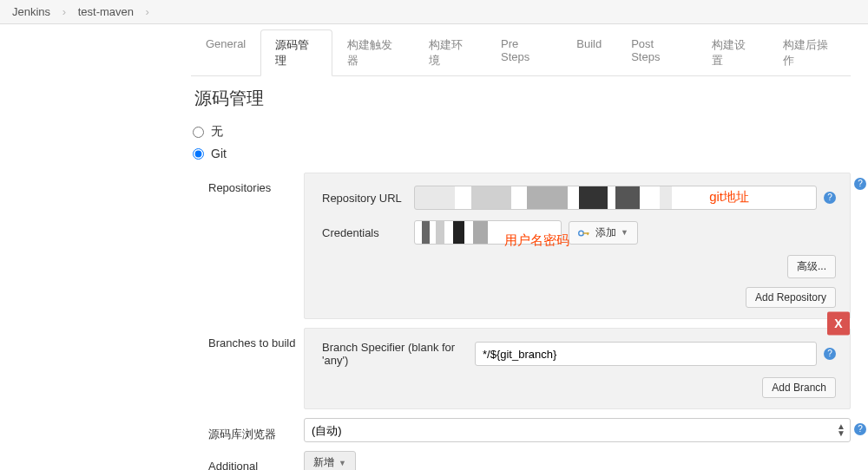 Image resolution: width=868 pixels, height=470 pixels. Describe the element at coordinates (297, 53) in the screenshot. I see `tab-scm: 源码管理` at that location.